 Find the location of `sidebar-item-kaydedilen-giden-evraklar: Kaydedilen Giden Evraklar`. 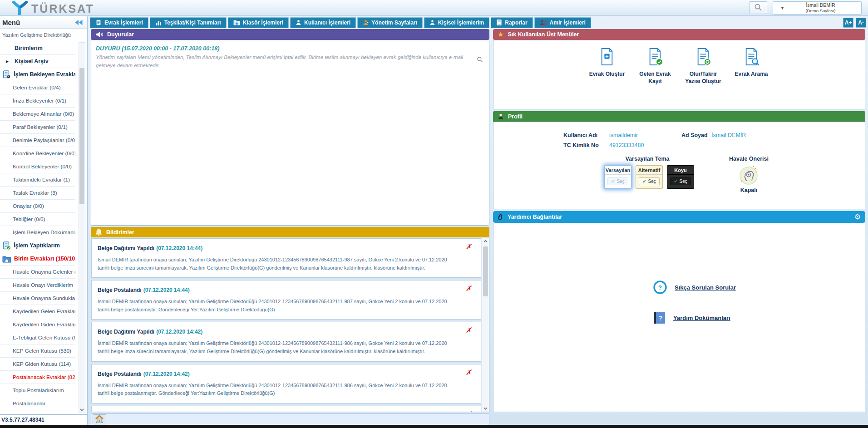

sidebar-item-kaydedilen-giden-evraklar: Kaydedilen Giden Evraklar is located at coordinates (38, 325).